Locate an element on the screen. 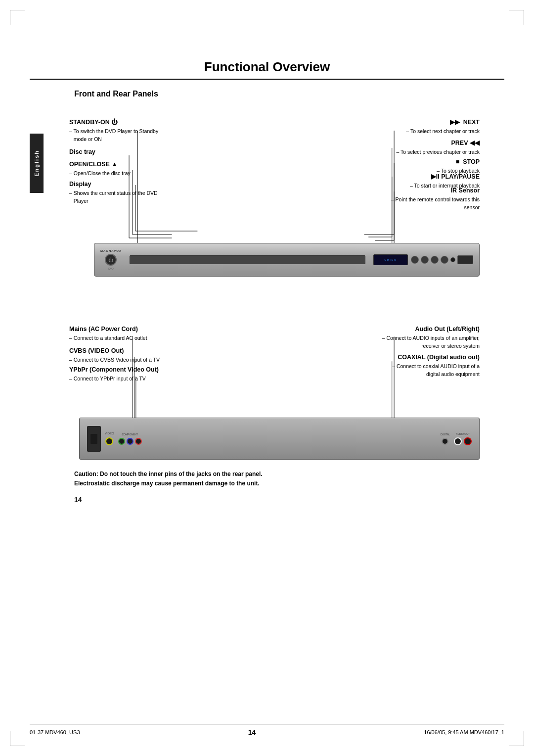 The width and height of the screenshot is (534, 756). standby-label: STANDBY-ON ⏻ – To switch the DVD Player … is located at coordinates (114, 131).